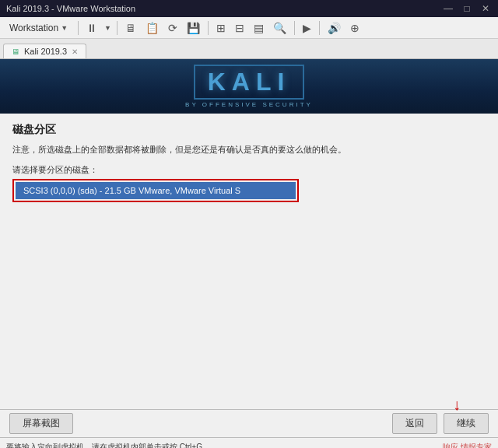 The height and width of the screenshot is (448, 498). What do you see at coordinates (486, 9) in the screenshot?
I see `close-button: ✕` at bounding box center [486, 9].